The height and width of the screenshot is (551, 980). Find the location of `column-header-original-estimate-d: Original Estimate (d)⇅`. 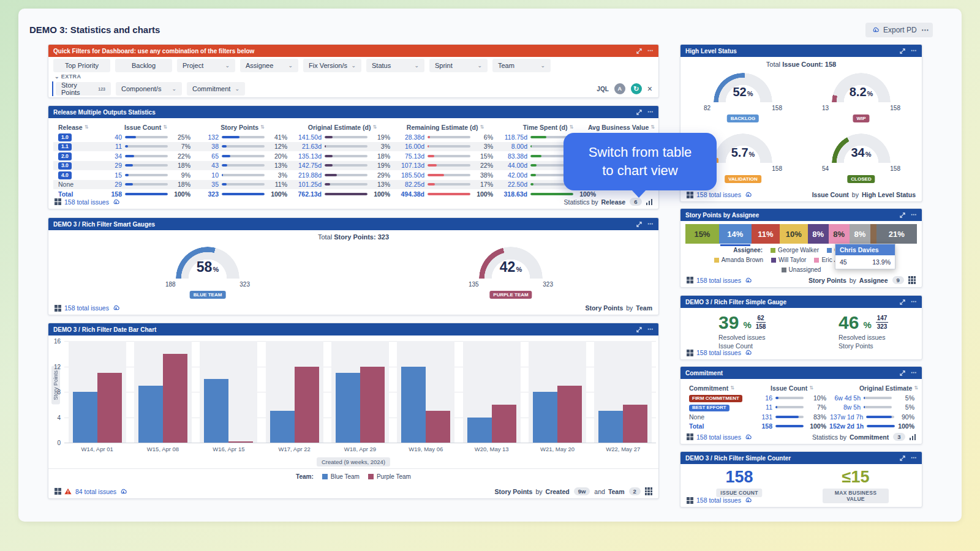

column-header-original-estimate-d: Original Estimate (d)⇅ is located at coordinates (342, 127).